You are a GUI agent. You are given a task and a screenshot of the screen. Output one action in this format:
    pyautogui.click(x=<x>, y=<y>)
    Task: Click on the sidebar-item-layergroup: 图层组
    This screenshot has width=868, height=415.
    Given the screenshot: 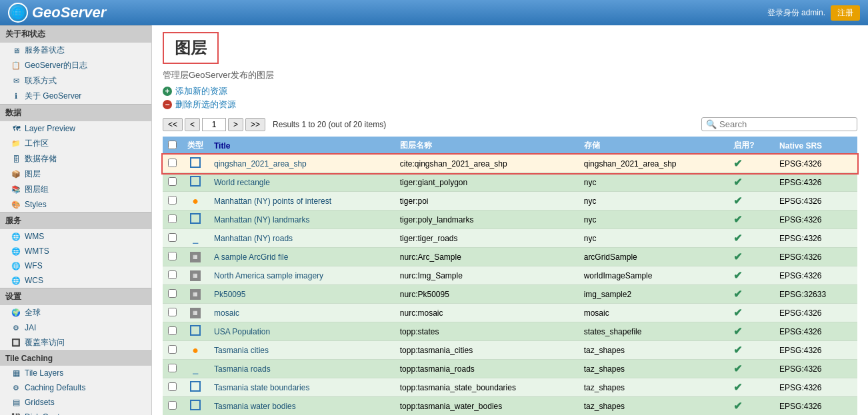 What is the action you would take?
    pyautogui.click(x=76, y=189)
    